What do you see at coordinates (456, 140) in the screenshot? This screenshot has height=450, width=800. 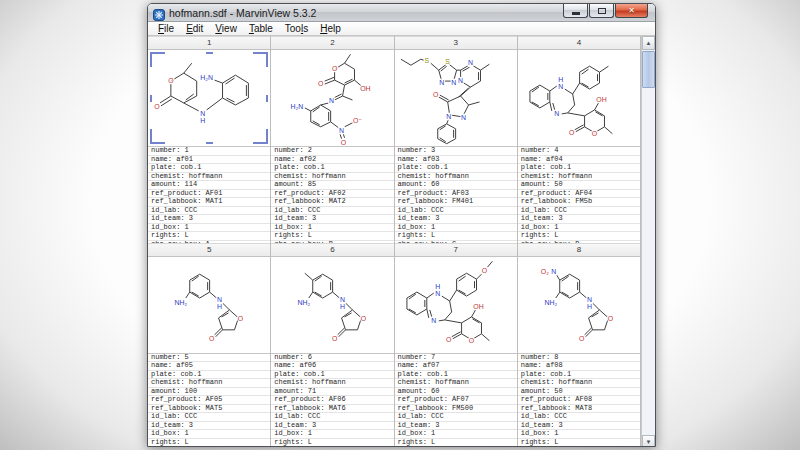 I see `record-cell-3: 3 SSNNNNONN number: 3name: af03plate: co…` at bounding box center [456, 140].